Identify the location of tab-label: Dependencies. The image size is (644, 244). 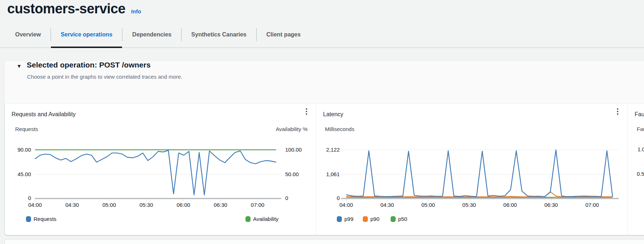
(152, 35).